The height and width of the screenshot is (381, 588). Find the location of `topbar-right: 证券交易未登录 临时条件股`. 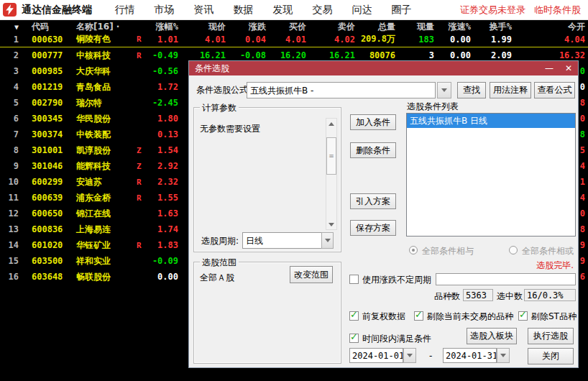

topbar-right: 证券交易未登录 临时条件股 is located at coordinates (524, 10).